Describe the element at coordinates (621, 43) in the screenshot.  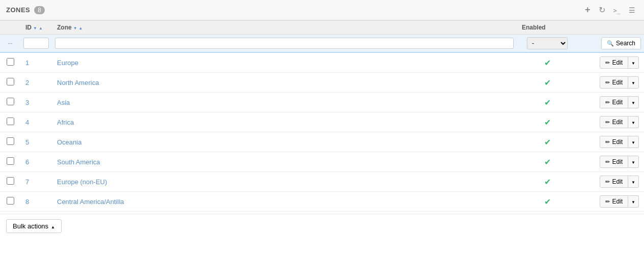
I see `search-button: Search` at that location.